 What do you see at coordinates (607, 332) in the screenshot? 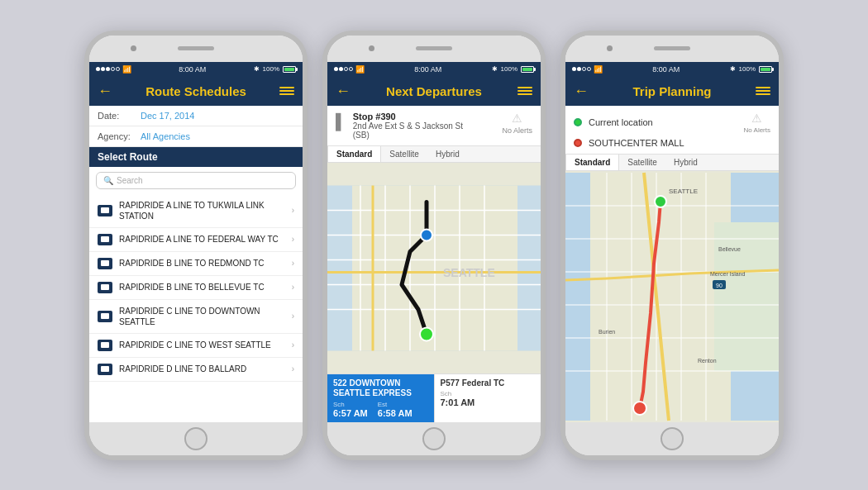
I see `svg-text: Burien` at bounding box center [607, 332].